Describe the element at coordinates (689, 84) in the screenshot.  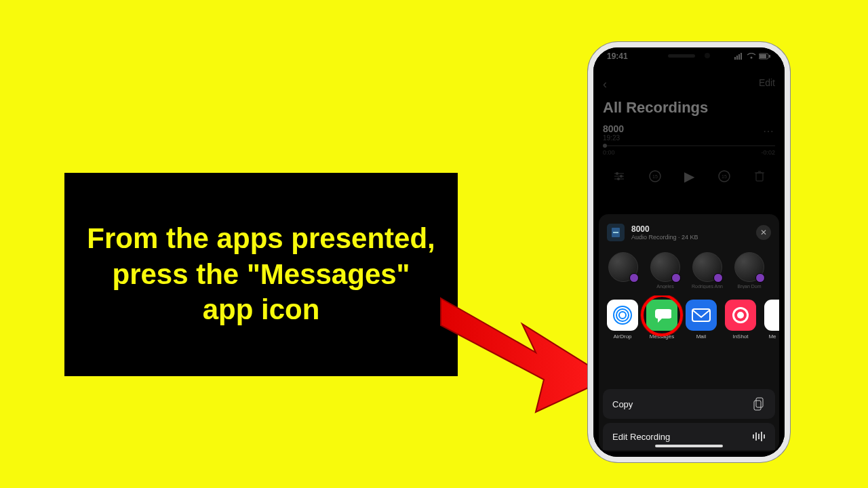
I see `nav-row: ‹ Edit` at that location.